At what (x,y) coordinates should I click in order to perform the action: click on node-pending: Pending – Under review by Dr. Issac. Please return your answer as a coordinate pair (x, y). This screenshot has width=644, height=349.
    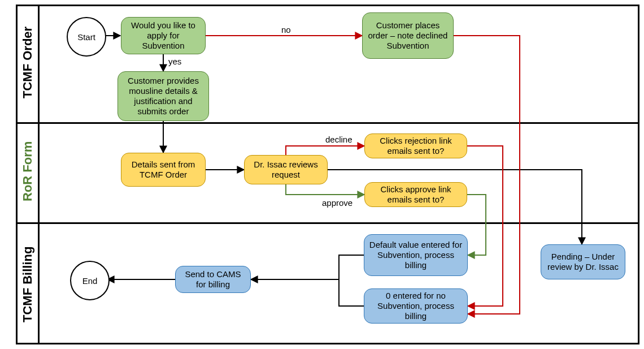
    Looking at the image, I should click on (583, 262).